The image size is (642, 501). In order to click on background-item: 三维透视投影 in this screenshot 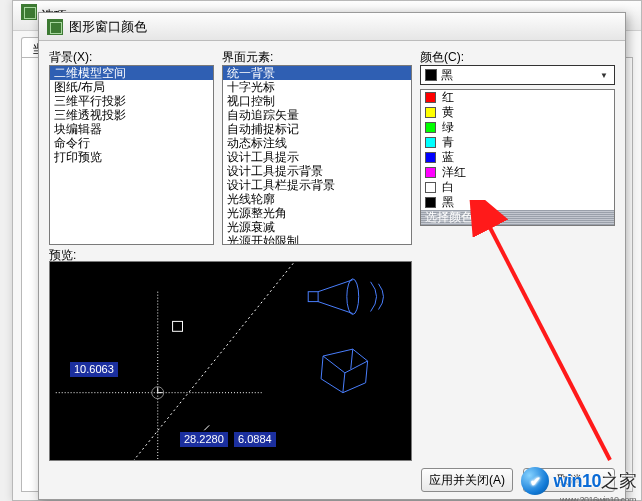, I will do `click(132, 115)`.